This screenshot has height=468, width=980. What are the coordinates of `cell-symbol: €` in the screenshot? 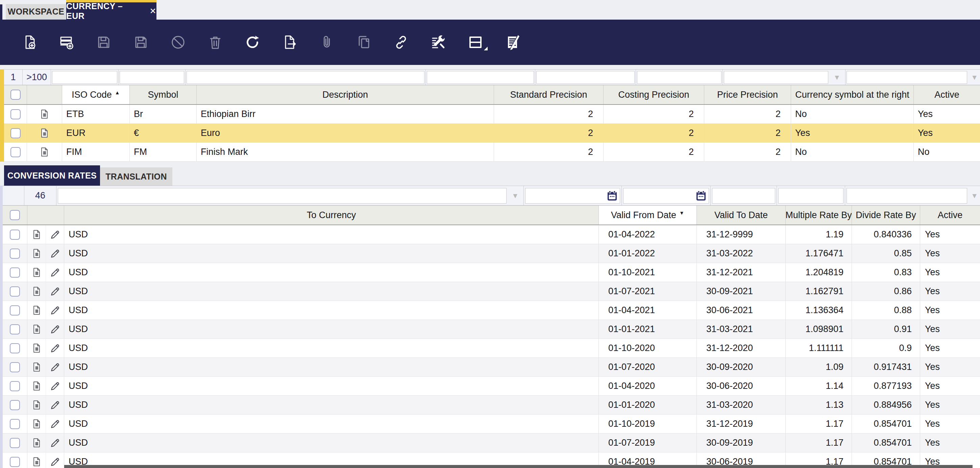 It's located at (163, 133).